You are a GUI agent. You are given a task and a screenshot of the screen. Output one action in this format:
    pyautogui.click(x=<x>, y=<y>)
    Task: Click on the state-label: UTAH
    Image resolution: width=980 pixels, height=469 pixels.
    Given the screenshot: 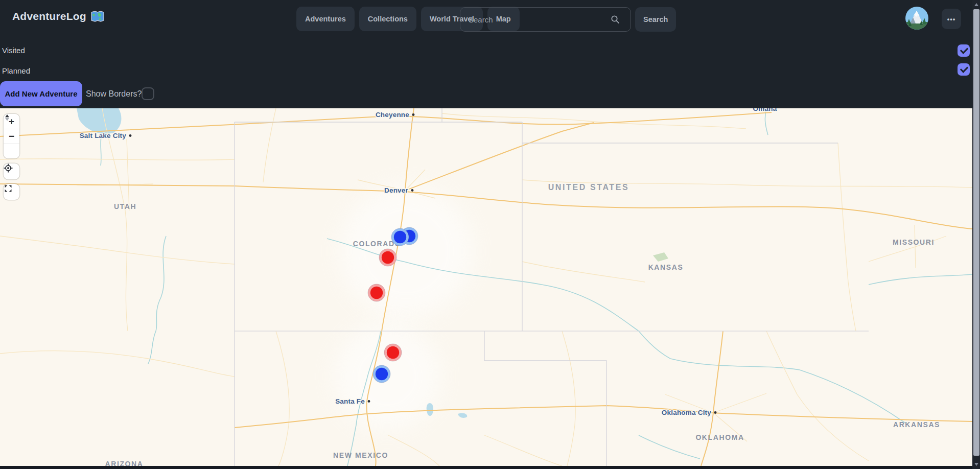 What is the action you would take?
    pyautogui.click(x=125, y=206)
    